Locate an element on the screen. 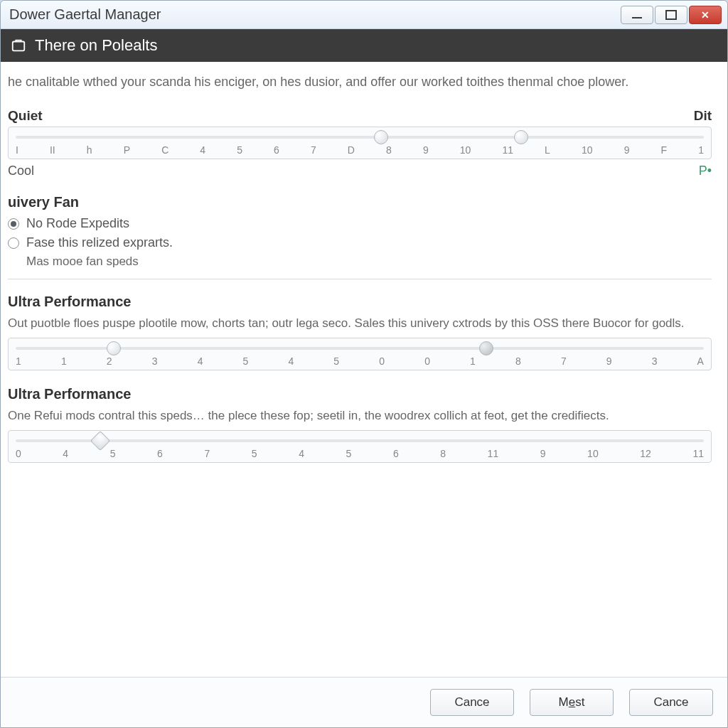  fan-sub-label: Mas mooe fan speds is located at coordinates (369, 262).